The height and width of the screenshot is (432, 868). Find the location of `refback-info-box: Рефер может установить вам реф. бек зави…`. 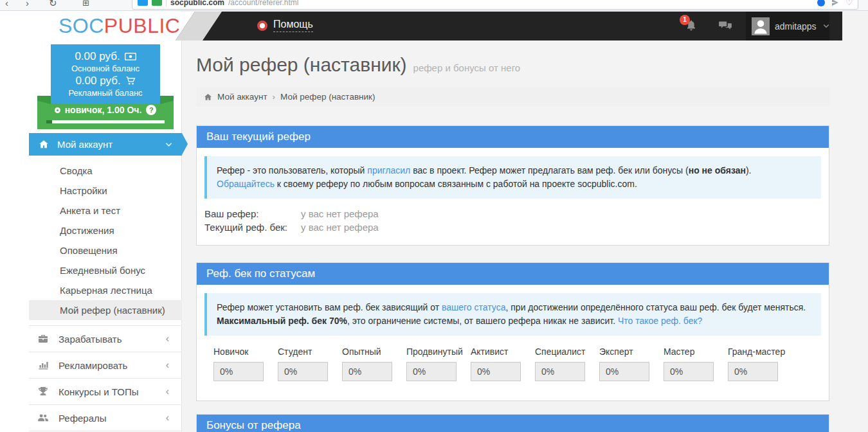

refback-info-box: Рефер может установить вам реф. бек зави… is located at coordinates (513, 314).